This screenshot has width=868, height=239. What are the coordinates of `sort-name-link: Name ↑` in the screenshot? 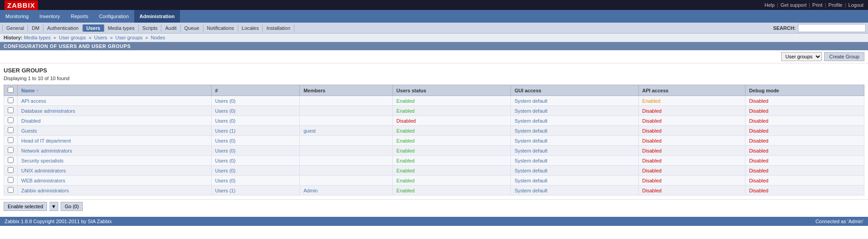 It's located at (30, 91).